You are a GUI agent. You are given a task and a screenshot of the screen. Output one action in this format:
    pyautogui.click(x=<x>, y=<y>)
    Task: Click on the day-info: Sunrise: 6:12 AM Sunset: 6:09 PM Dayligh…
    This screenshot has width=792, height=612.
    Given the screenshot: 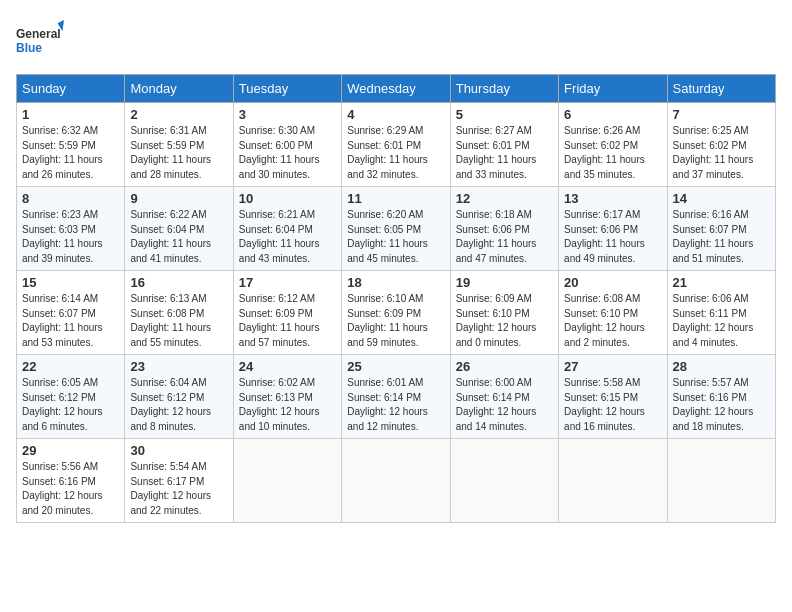 What is the action you would take?
    pyautogui.click(x=288, y=321)
    